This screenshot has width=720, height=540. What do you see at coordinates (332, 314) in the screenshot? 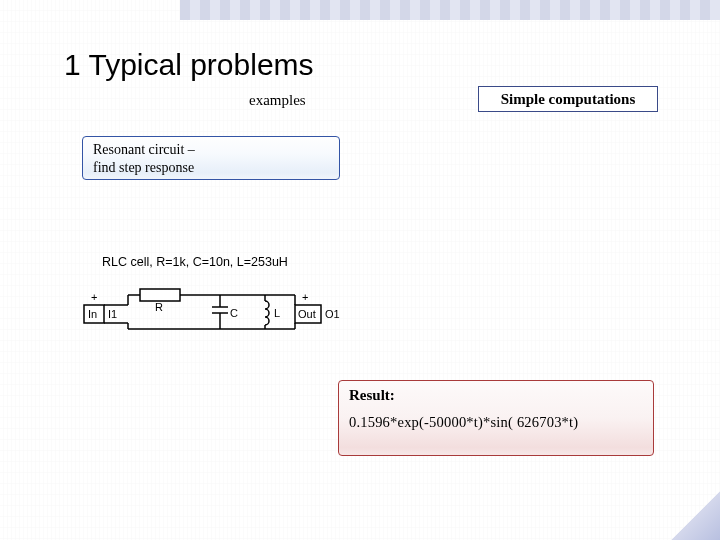
I see `out-name-label: O1` at bounding box center [332, 314].